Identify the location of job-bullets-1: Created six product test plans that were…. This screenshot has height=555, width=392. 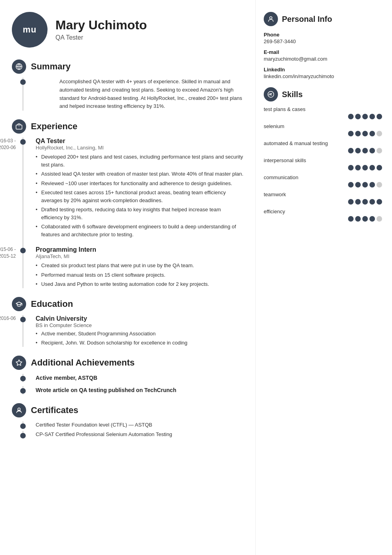
(139, 275).